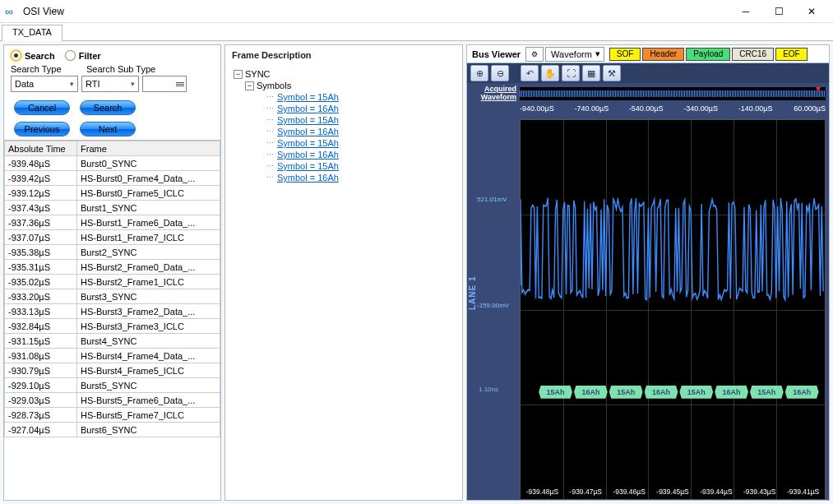 This screenshot has width=833, height=504. Describe the element at coordinates (812, 12) in the screenshot. I see `close-button: ✕` at that location.